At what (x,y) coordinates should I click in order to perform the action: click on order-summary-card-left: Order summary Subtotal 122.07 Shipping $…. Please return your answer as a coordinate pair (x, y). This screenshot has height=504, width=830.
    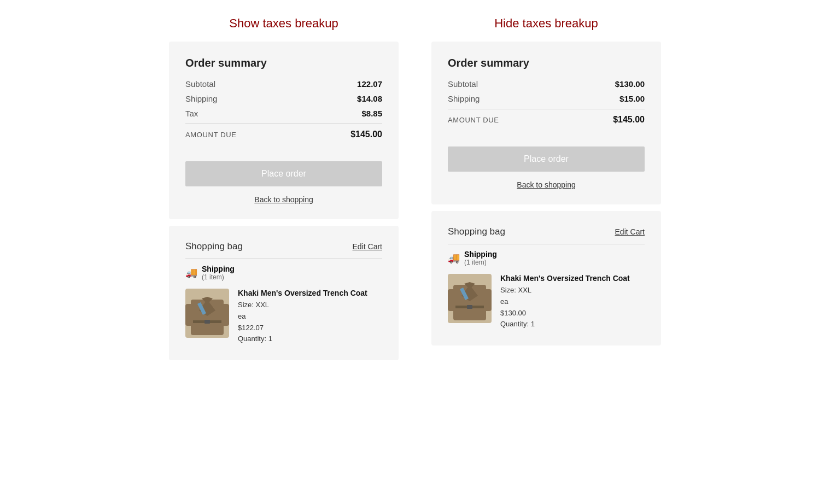
    Looking at the image, I should click on (284, 130).